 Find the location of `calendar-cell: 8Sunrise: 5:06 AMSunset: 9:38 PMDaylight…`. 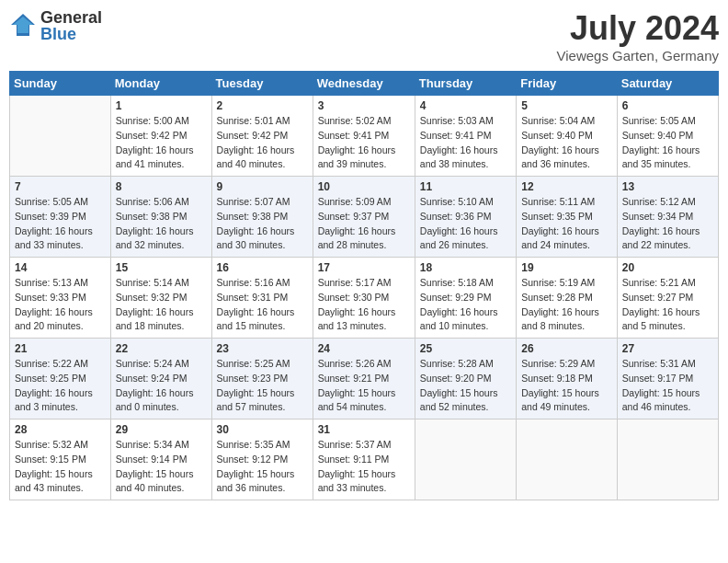

calendar-cell: 8Sunrise: 5:06 AMSunset: 9:38 PMDaylight… is located at coordinates (161, 217).